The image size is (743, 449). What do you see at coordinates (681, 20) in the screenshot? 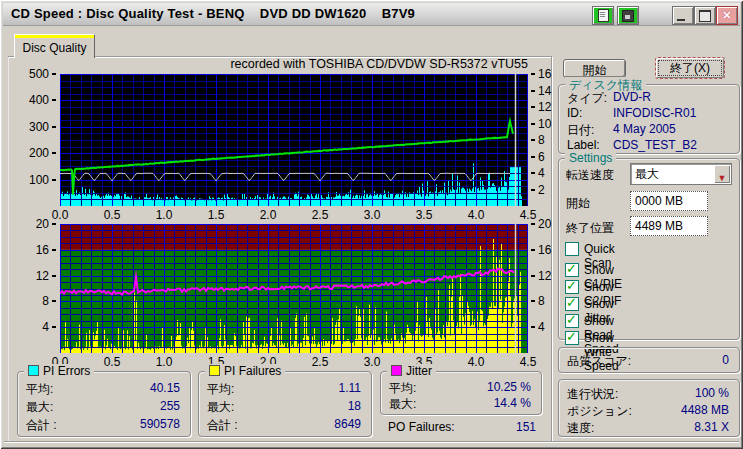
I see `minimize-icon` at bounding box center [681, 20].